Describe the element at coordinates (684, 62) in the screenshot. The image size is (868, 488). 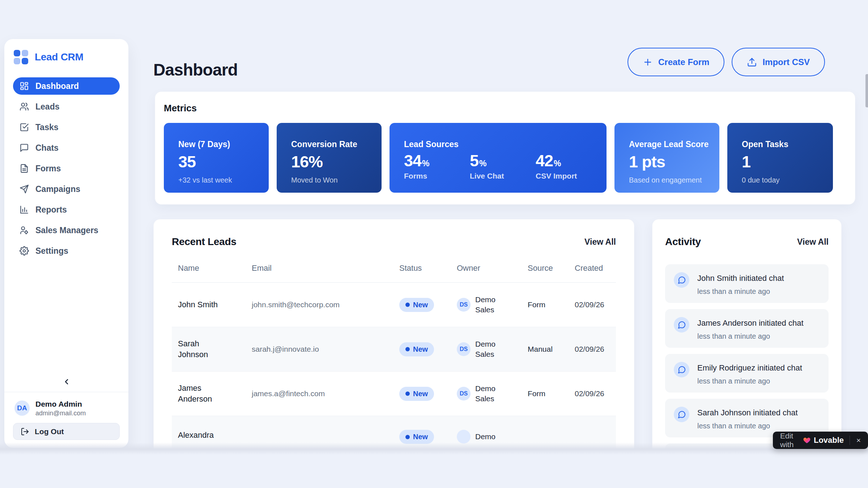
I see `create-form-label: Create Form` at that location.